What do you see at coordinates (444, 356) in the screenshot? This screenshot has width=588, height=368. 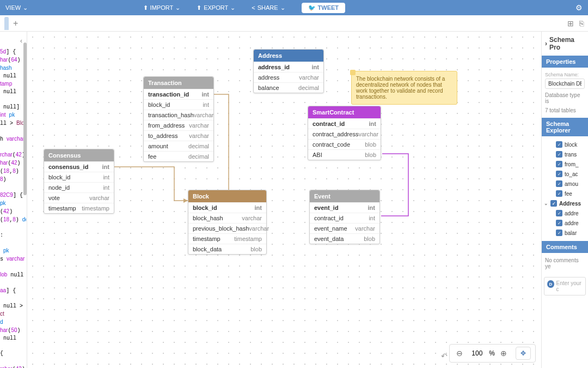 I see `undo-button: ↶` at bounding box center [444, 356].